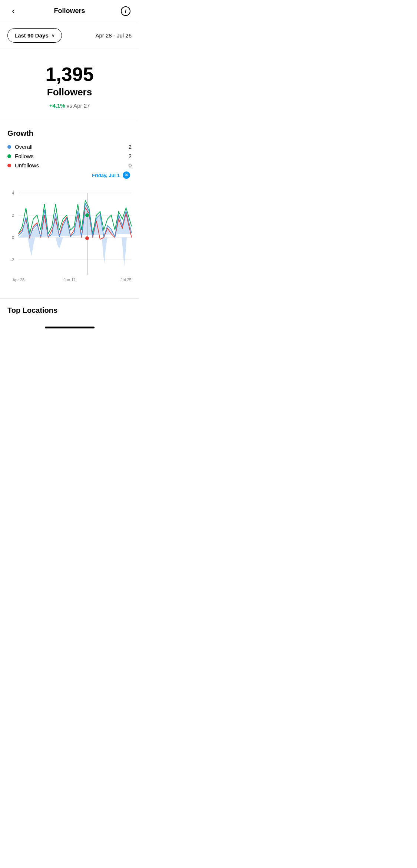 This screenshot has width=417, height=868. What do you see at coordinates (126, 175) in the screenshot?
I see `close-icon: ✕` at bounding box center [126, 175].